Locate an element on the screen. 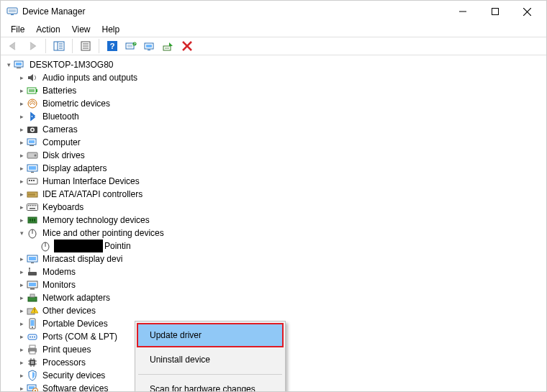  tree-category: ▸!Other devices is located at coordinates (274, 311).